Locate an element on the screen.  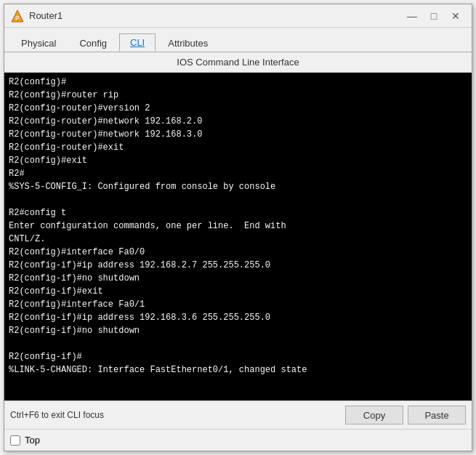
tab-attributes: Attributes is located at coordinates (187, 43).